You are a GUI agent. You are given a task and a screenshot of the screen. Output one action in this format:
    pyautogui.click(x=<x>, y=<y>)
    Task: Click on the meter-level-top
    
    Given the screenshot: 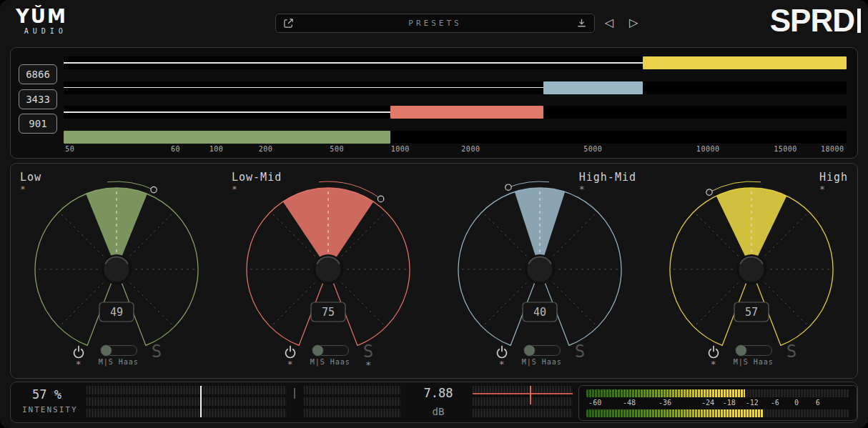 What is the action you would take?
    pyautogui.click(x=666, y=393)
    